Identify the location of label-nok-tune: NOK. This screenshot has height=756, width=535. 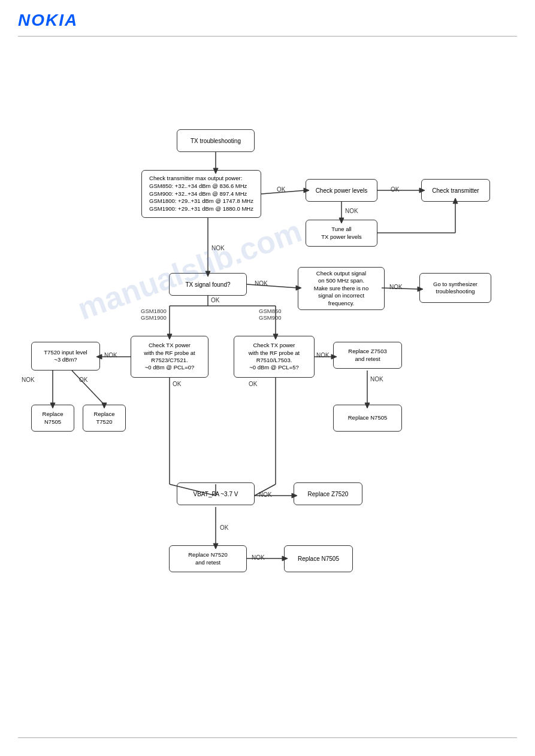
(352, 211).